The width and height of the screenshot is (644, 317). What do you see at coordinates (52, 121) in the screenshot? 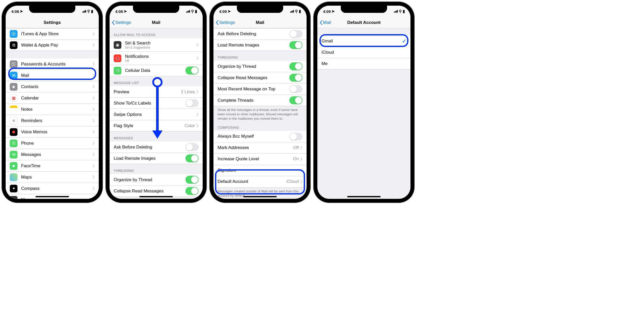
I see `row-reminders: ≡Reminders` at bounding box center [52, 121].